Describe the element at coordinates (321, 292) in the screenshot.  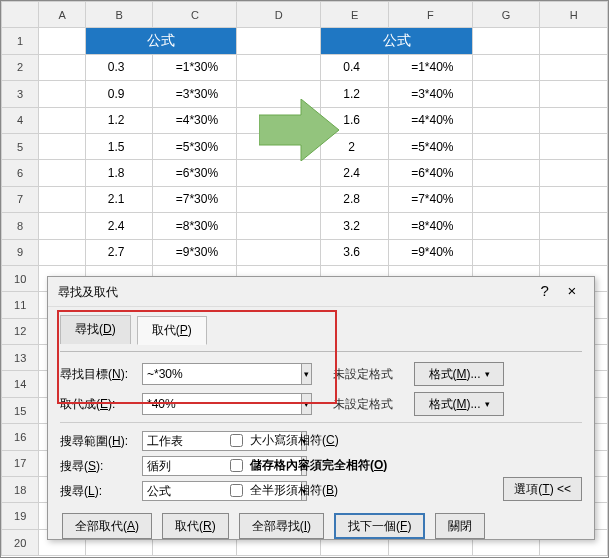
I see `dialog-titlebar: 尋找及取代 ? ×` at that location.